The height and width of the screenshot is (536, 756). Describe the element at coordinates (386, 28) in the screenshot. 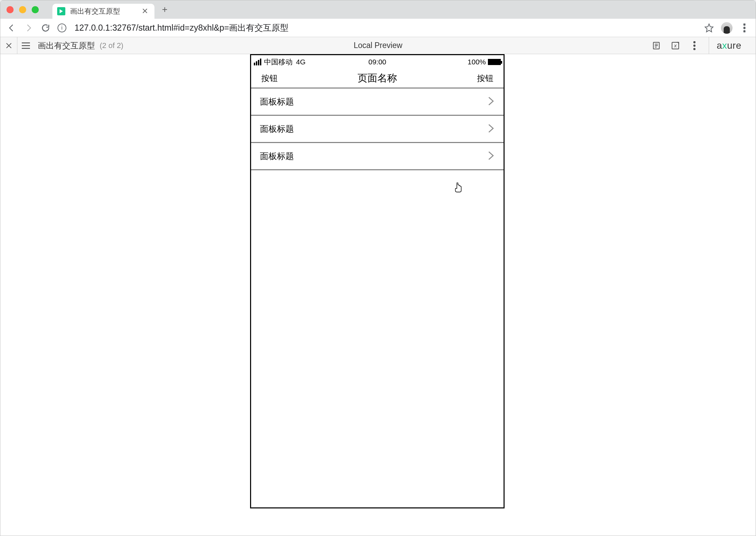

I see `url-text: 127.0.0.1:32767/start.html#id=zy8xhl&p=画…` at that location.